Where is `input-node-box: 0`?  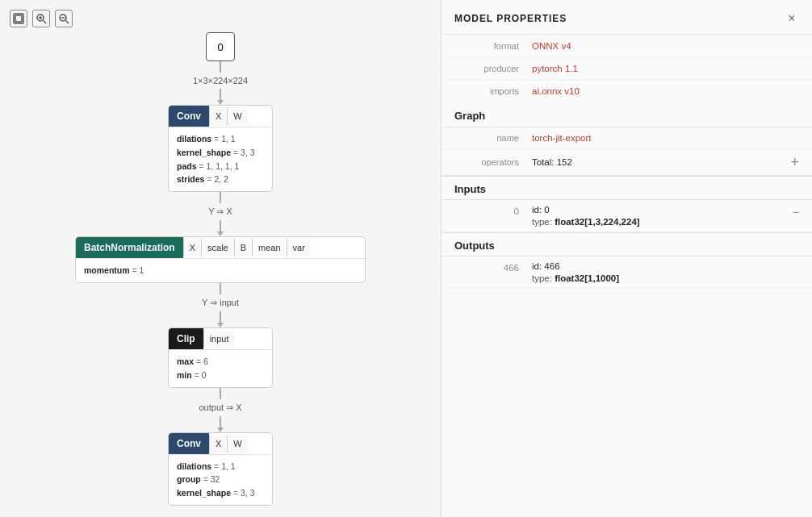 input-node-box: 0 is located at coordinates (220, 47).